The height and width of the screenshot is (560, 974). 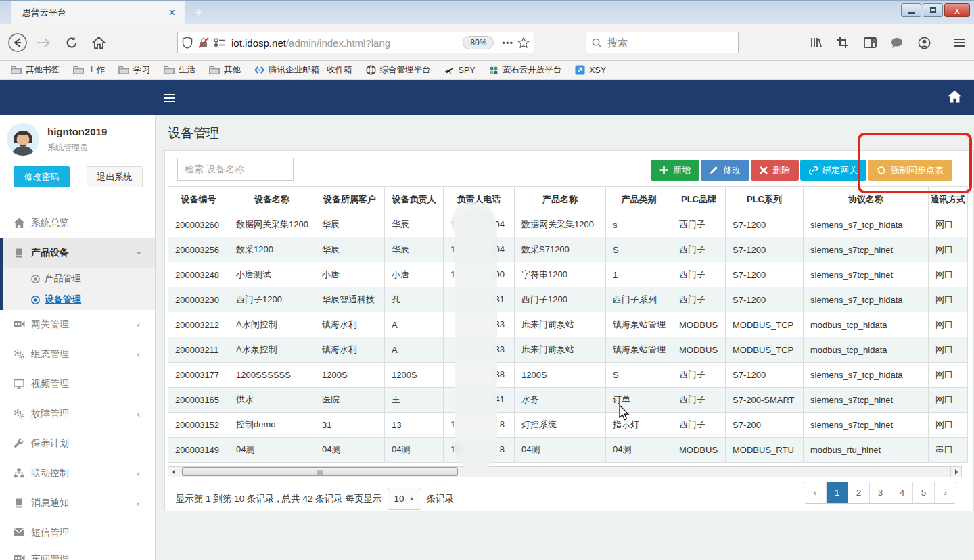 What do you see at coordinates (77, 325) in the screenshot?
I see `sidebar-item-网关管理: 网关管理‹` at bounding box center [77, 325].